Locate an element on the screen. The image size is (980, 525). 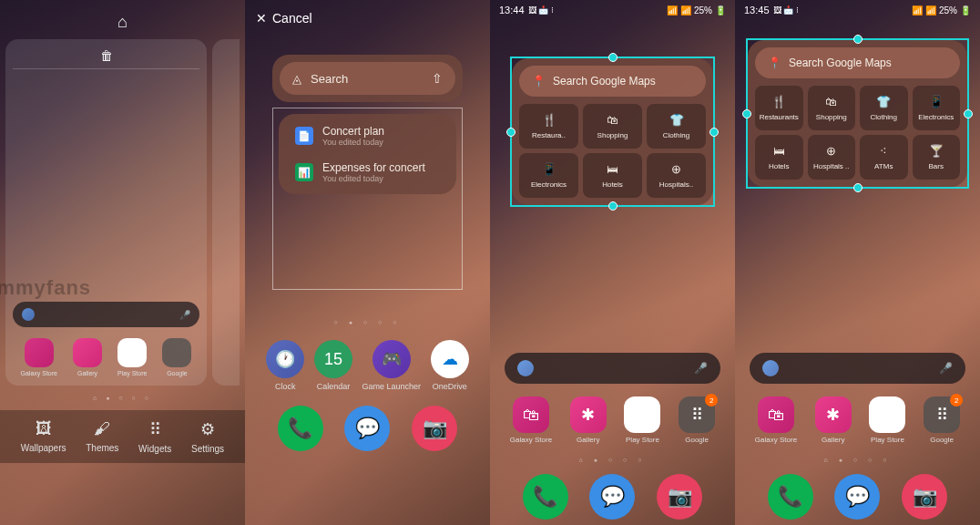
tile-icon: 🛏 is located at coordinates (612, 170).